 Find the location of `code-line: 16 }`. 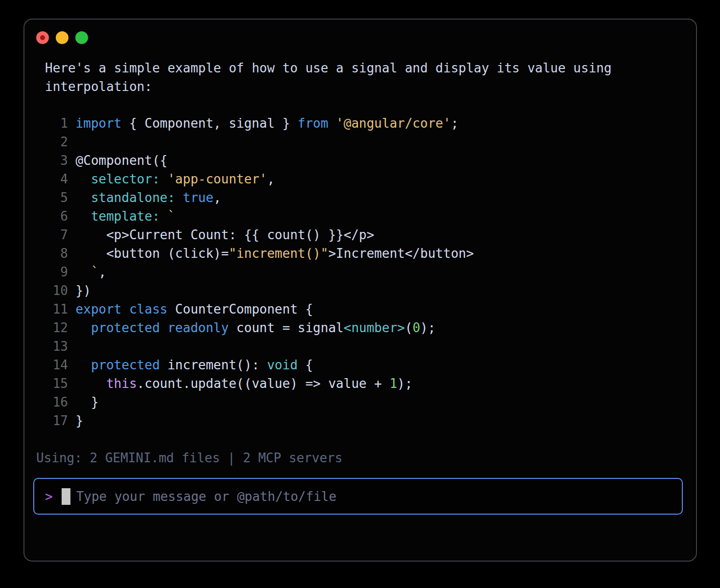

code-line: 16 } is located at coordinates (259, 402).